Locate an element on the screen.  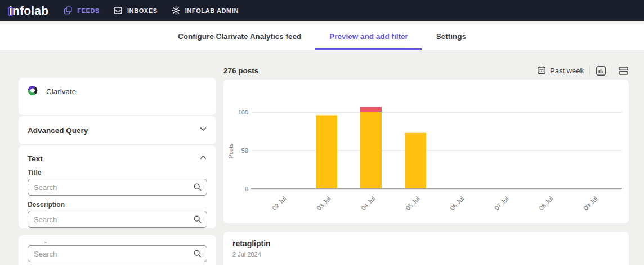
clipped-label-fragment is located at coordinates (46, 242).